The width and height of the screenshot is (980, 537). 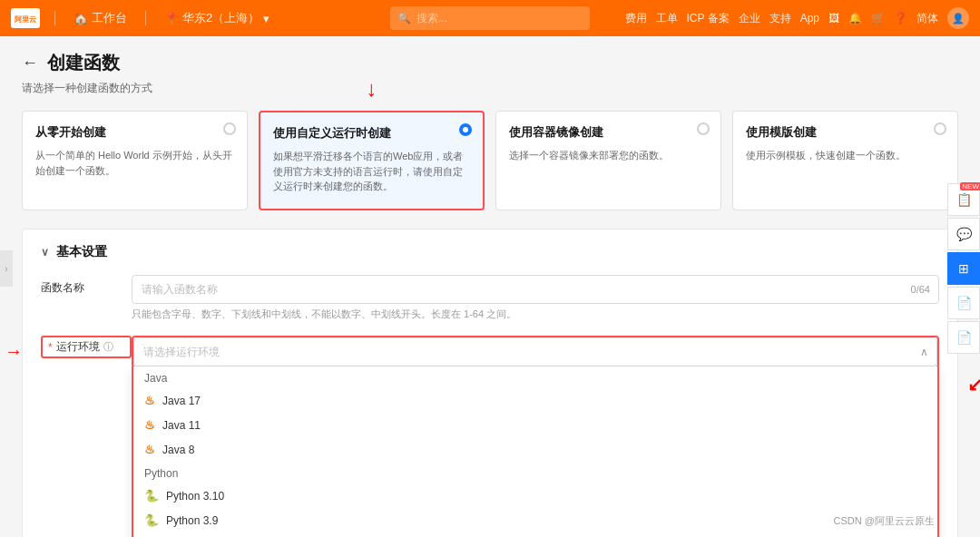 What do you see at coordinates (535, 450) in the screenshot?
I see `dropdown-item-java8: ♨ Java 8` at bounding box center [535, 450].